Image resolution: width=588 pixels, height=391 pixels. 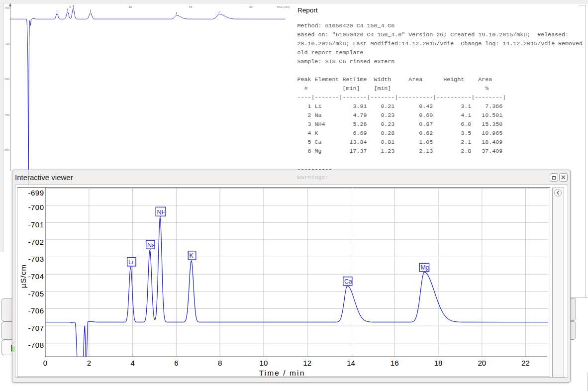 What do you see at coordinates (131, 262) in the screenshot?
I see `svg-text: Li` at bounding box center [131, 262].